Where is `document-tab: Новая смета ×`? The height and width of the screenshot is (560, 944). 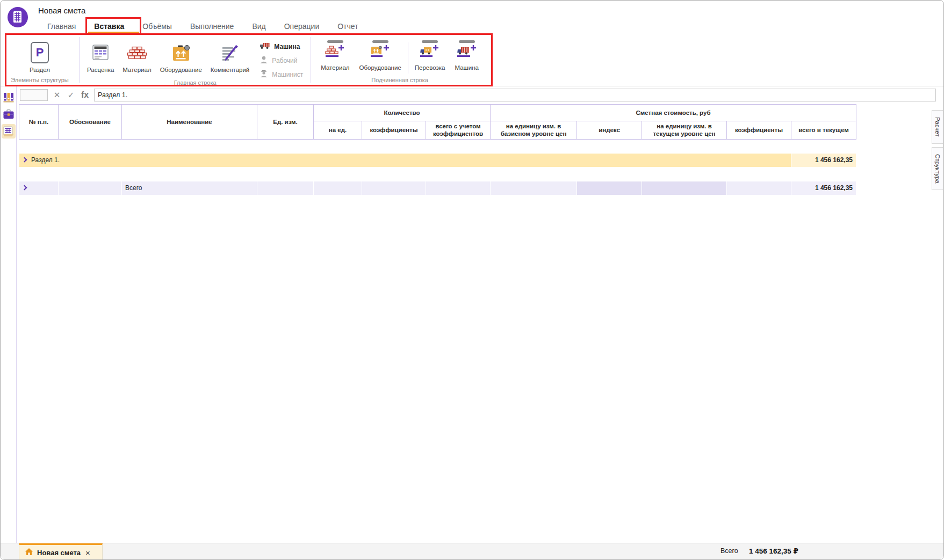
document-tab: Новая смета × is located at coordinates (61, 552).